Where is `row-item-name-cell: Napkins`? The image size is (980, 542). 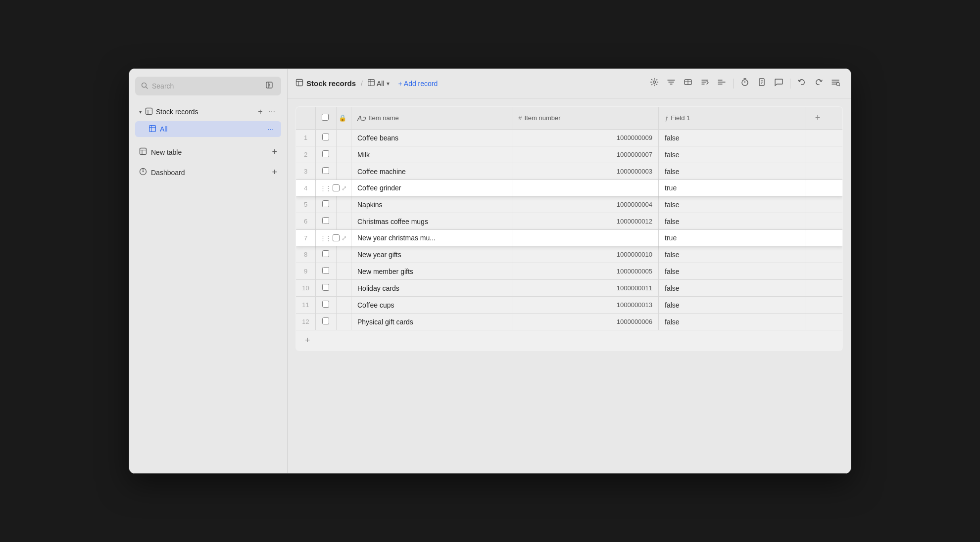 row-item-name-cell: Napkins is located at coordinates (432, 205).